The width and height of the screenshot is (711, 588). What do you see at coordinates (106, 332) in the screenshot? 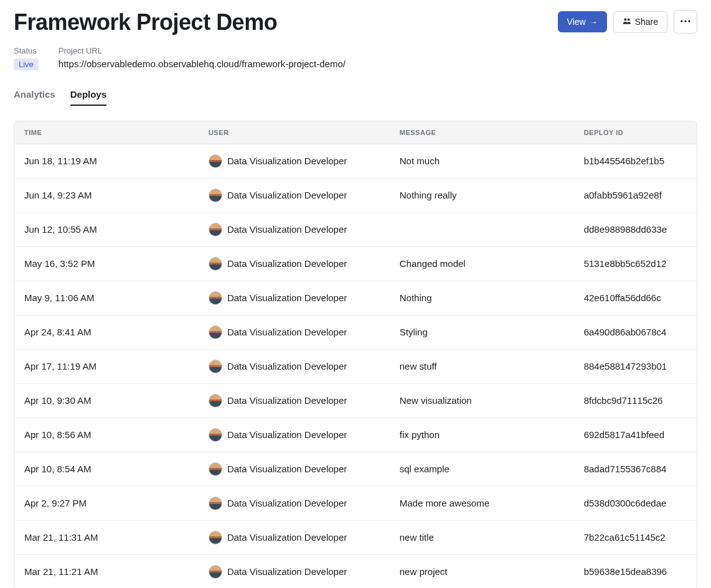
I see `cell-time: Apr 24, 8:41 AM` at bounding box center [106, 332].